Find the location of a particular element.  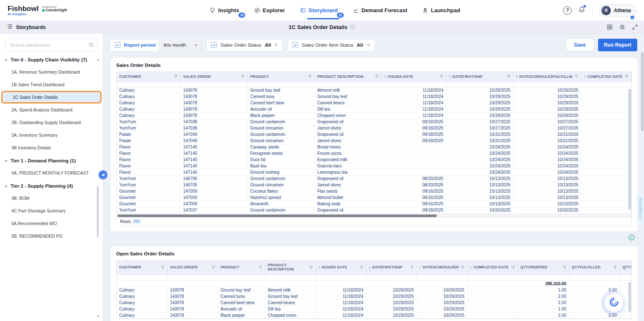

table-row: YumYum147038Ground cinnamonJarred olives… is located at coordinates (374, 128).